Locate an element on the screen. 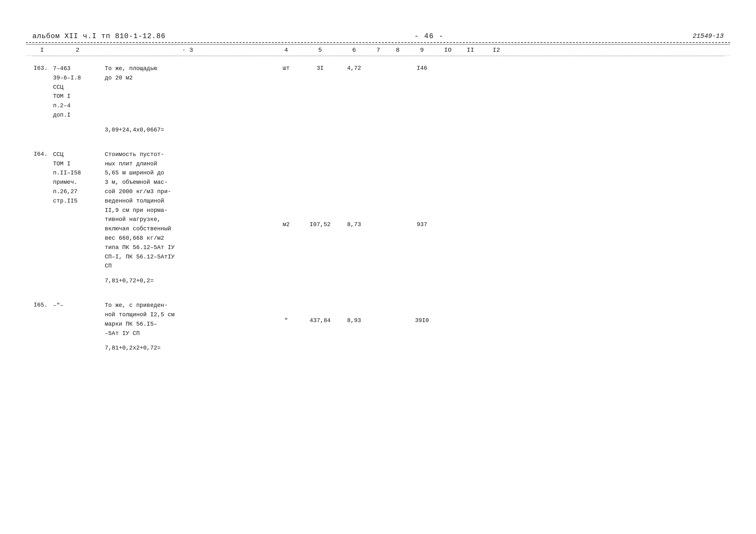  col-header-1: I is located at coordinates (42, 50).